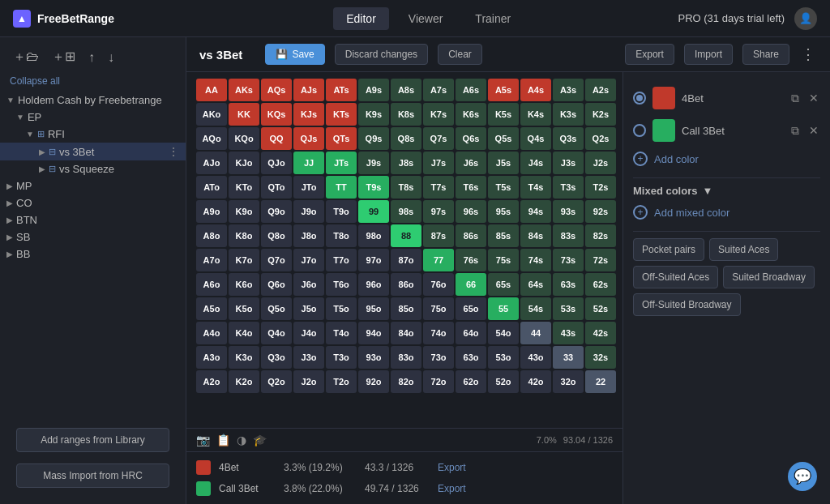  What do you see at coordinates (471, 236) in the screenshot?
I see `hand-cell: 86s` at bounding box center [471, 236].